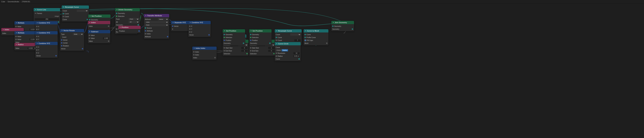 The image size is (644, 138). What do you see at coordinates (305, 38) in the screenshot?
I see `profile-socket` at bounding box center [305, 38].